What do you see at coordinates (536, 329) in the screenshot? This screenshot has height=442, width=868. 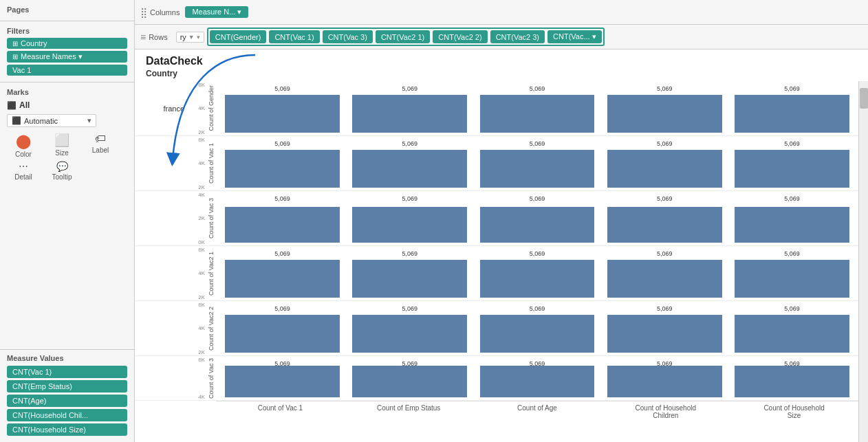 I see `bar-cell-4-2: 5,069` at bounding box center [536, 329].